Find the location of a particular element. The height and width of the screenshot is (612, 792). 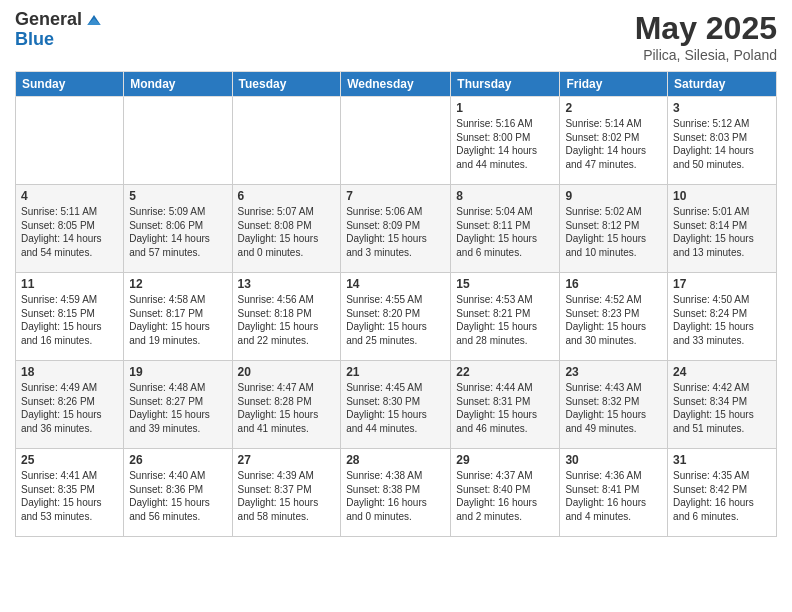

day-content: Sunrise: 5:12 AM Sunset: 8:03 PM Dayligh… is located at coordinates (722, 144).